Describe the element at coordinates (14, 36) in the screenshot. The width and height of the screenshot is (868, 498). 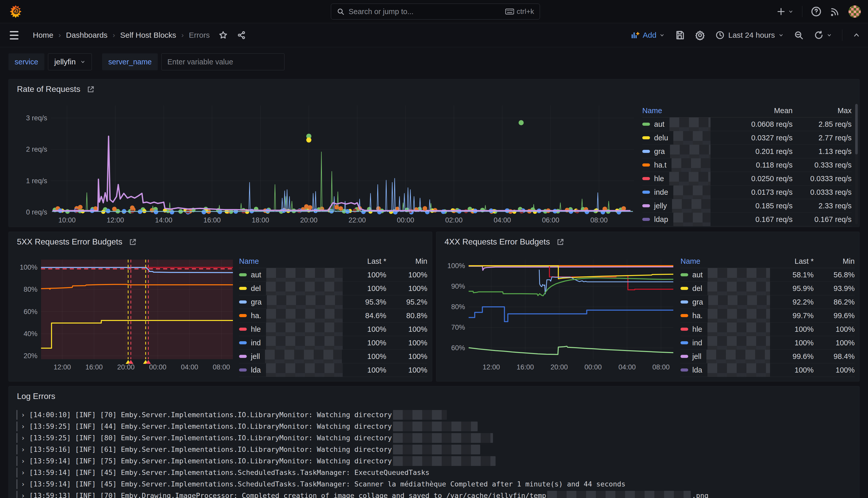
I see `menu-toggle-button` at that location.